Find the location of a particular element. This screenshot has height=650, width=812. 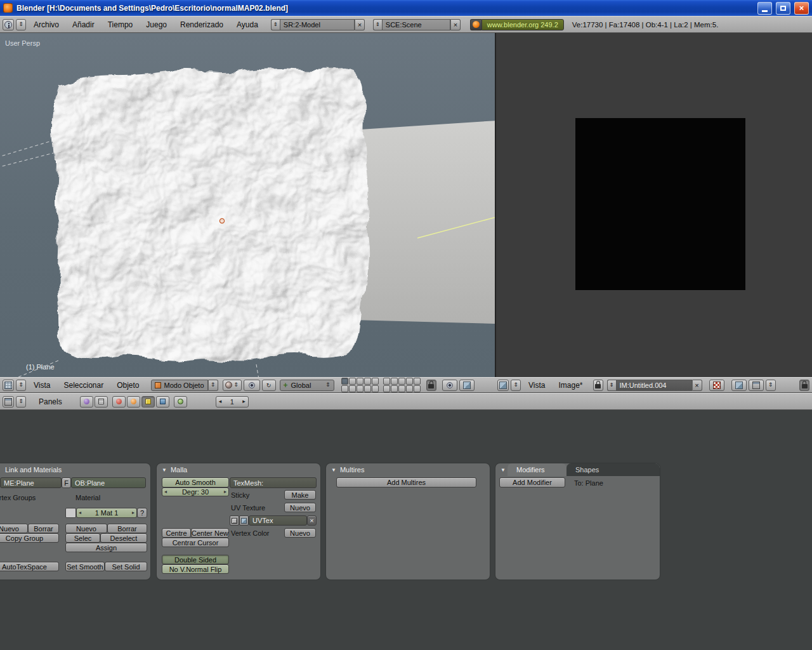

context-object-button is located at coordinates (133, 402).